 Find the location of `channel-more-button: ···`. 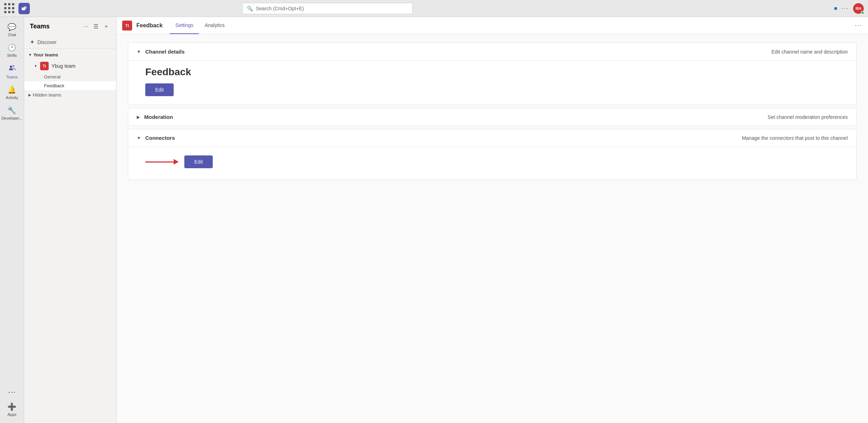

channel-more-button: ··· is located at coordinates (859, 26).